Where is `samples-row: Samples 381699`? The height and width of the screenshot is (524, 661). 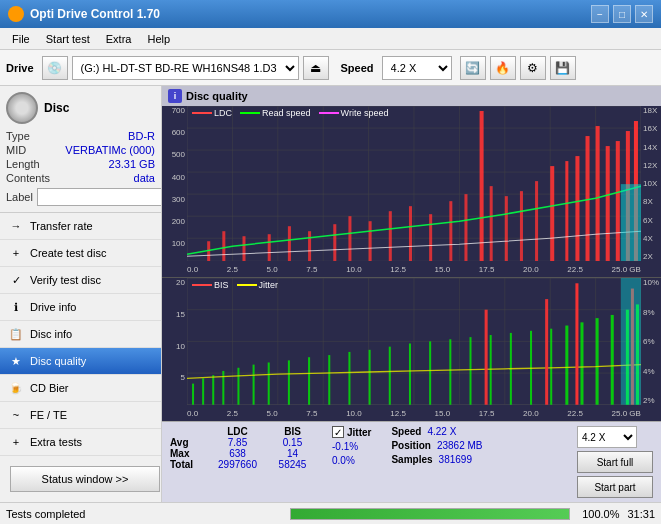 samples-row: Samples 381699 is located at coordinates (436, 460).